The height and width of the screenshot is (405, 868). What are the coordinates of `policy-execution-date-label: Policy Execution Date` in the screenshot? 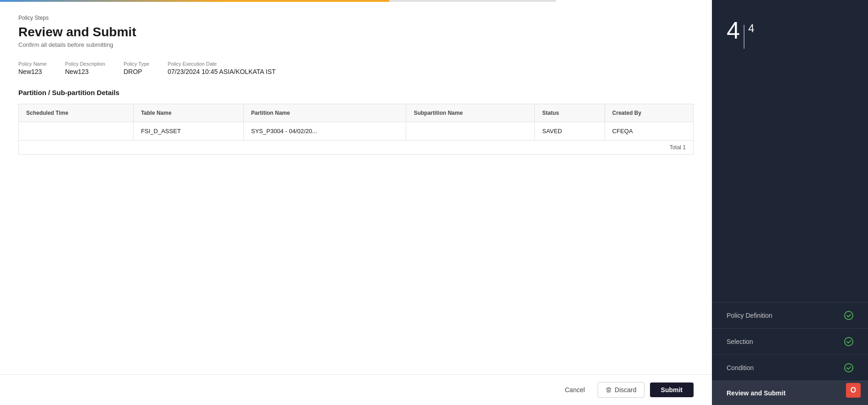 It's located at (221, 64).